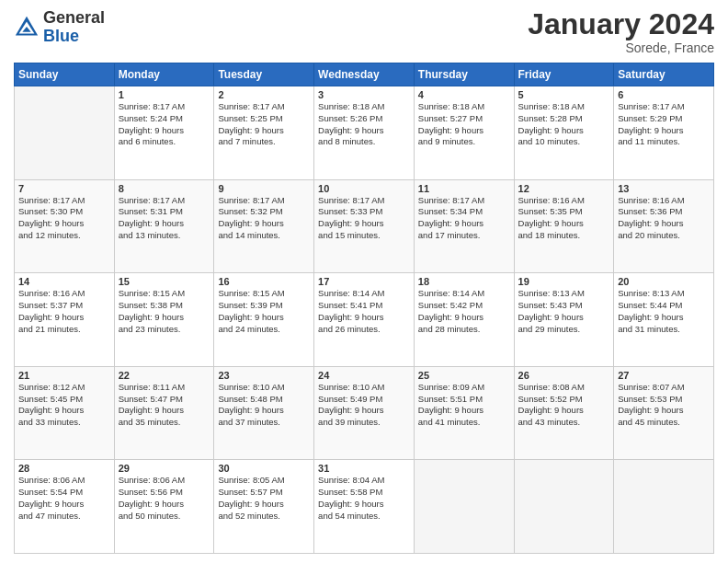 This screenshot has width=728, height=563. Describe the element at coordinates (264, 468) in the screenshot. I see `day-number: 30` at that location.